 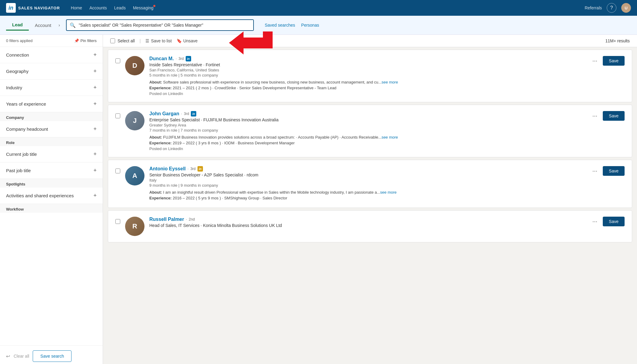 I want to click on lead-checkbox-ae, so click(x=118, y=171).